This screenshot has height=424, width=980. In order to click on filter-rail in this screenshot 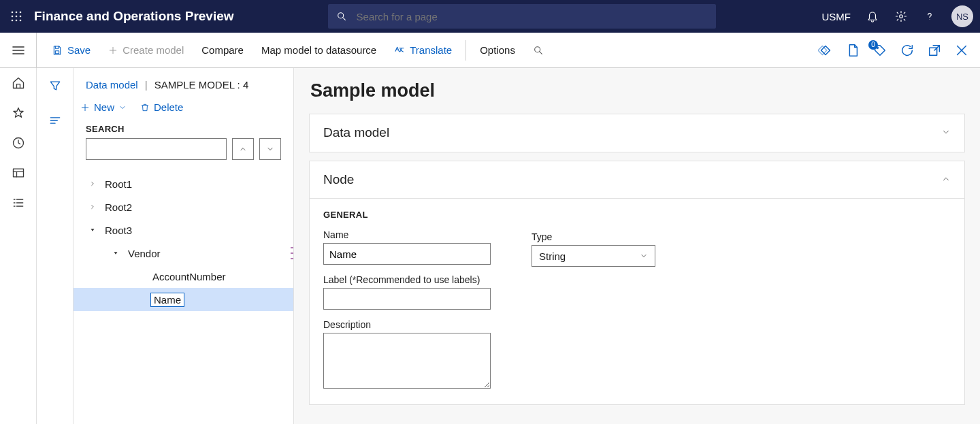, I will do `click(55, 246)`.